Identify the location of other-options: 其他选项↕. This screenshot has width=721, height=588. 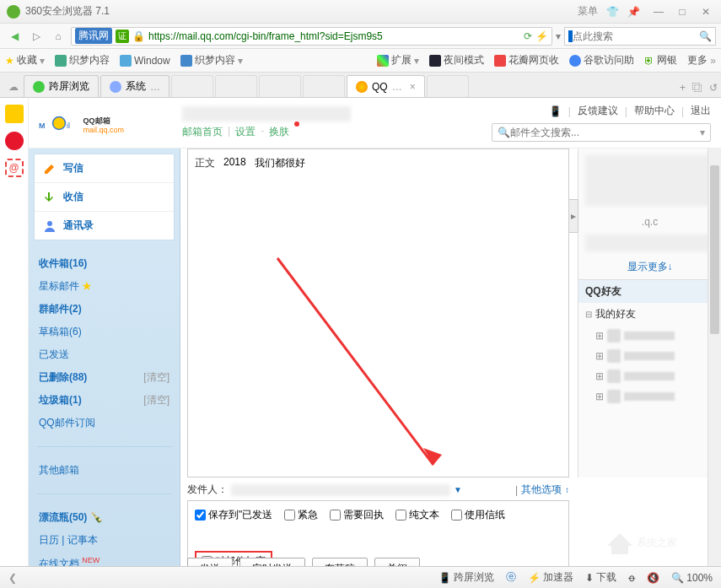
(545, 489).